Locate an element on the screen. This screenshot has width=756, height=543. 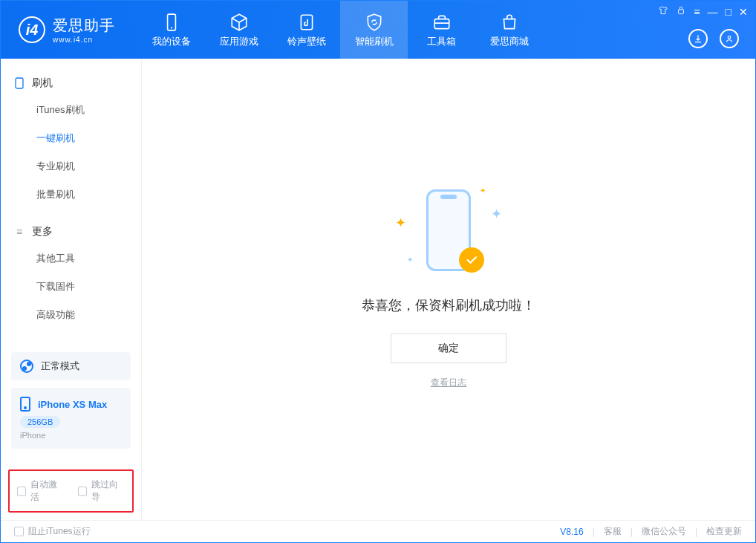
checkbox-skip-guide: 跳过向导 is located at coordinates (102, 491).